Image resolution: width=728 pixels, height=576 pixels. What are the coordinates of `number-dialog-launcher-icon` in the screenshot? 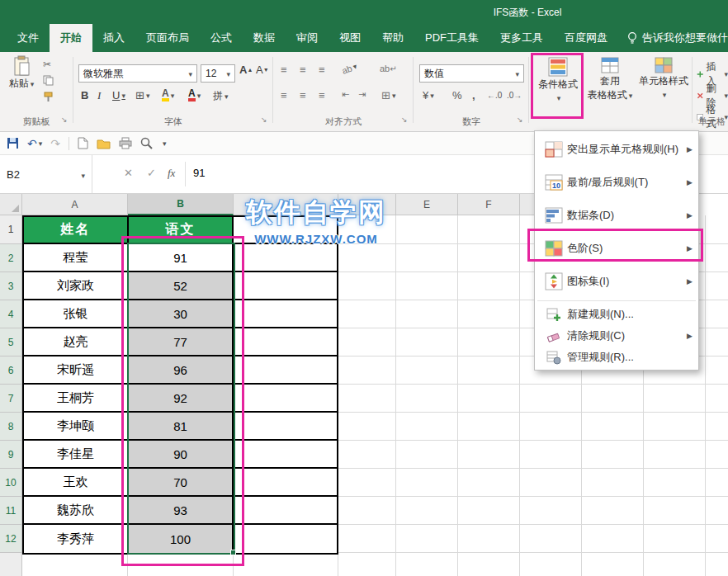 It's located at (522, 120).